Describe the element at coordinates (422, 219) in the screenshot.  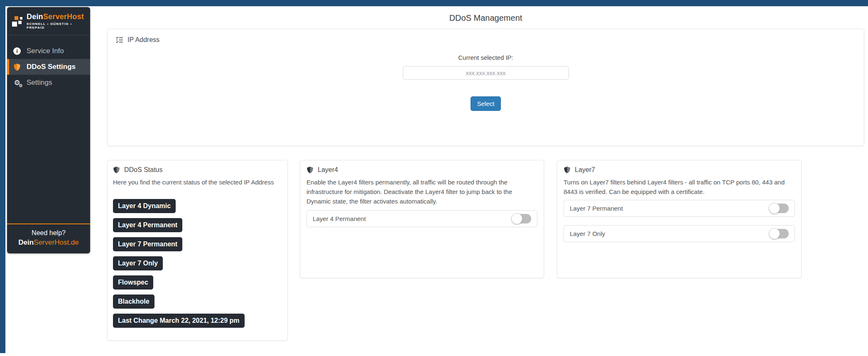
I see `layer4-permanent-row: Layer 4 Permanent` at that location.